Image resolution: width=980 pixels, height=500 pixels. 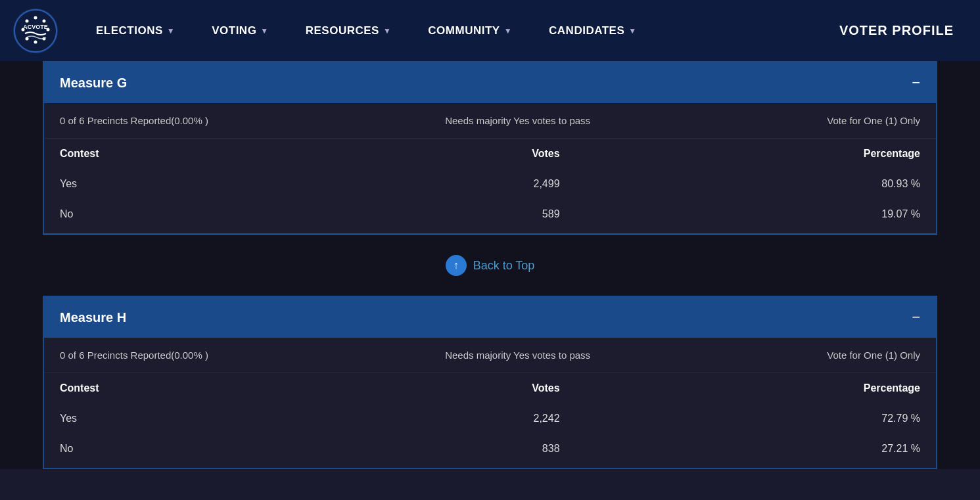 What do you see at coordinates (756, 184) in the screenshot?
I see `percentage-cell: 80.93 %` at bounding box center [756, 184].